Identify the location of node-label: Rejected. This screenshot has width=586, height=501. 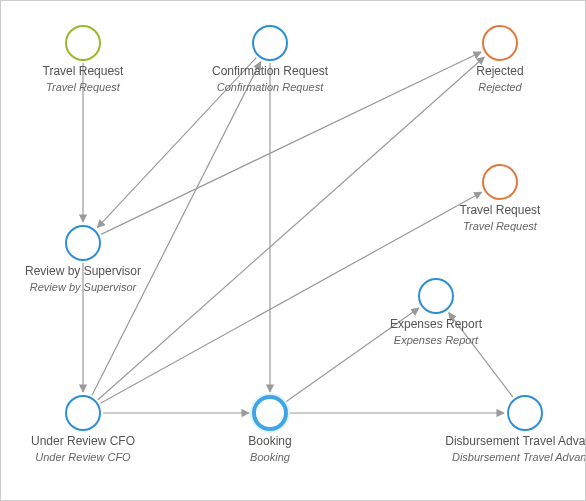
(500, 72).